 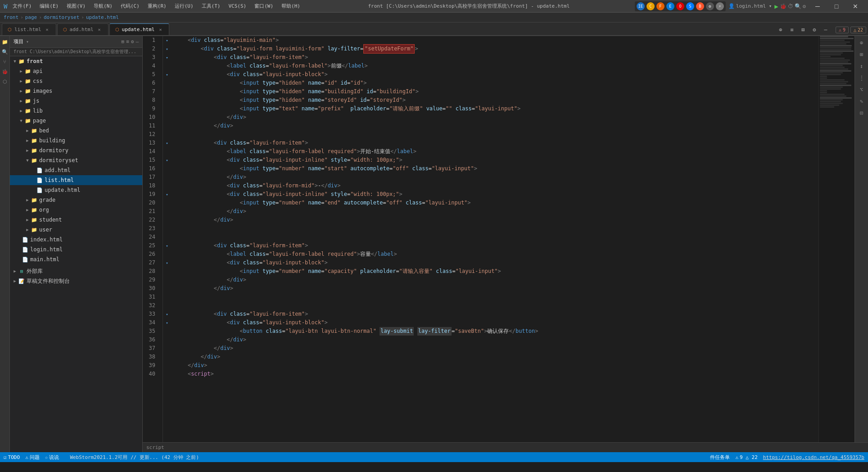 I want to click on tree-item-grade: ▶ 📁 grade, so click(x=76, y=200).